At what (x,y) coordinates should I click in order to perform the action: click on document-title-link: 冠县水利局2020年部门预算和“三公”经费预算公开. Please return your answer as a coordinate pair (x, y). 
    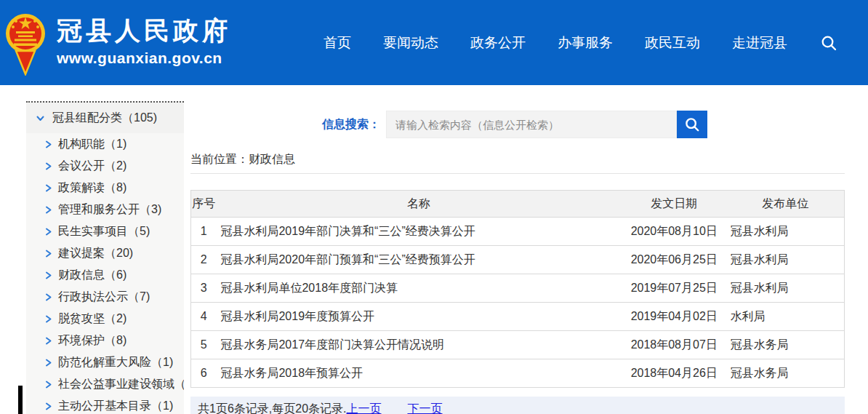
    Looking at the image, I should click on (419, 260).